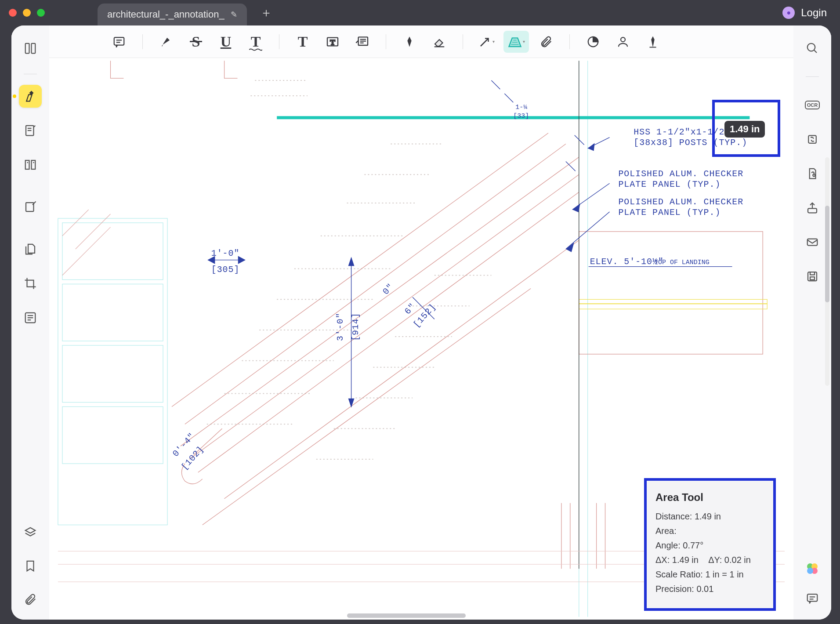  I want to click on area-tool-panel: Area Tool Distance: 1.49 in Area: Angle:…, so click(710, 544).